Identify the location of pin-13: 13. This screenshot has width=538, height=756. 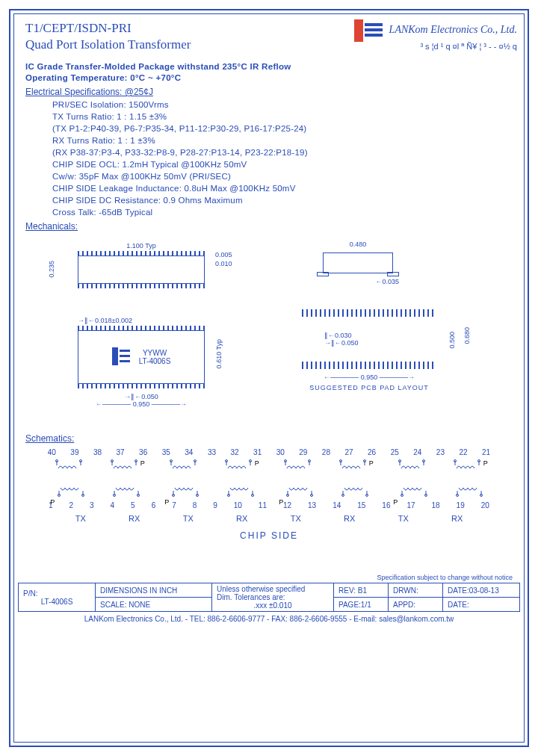
(312, 505).